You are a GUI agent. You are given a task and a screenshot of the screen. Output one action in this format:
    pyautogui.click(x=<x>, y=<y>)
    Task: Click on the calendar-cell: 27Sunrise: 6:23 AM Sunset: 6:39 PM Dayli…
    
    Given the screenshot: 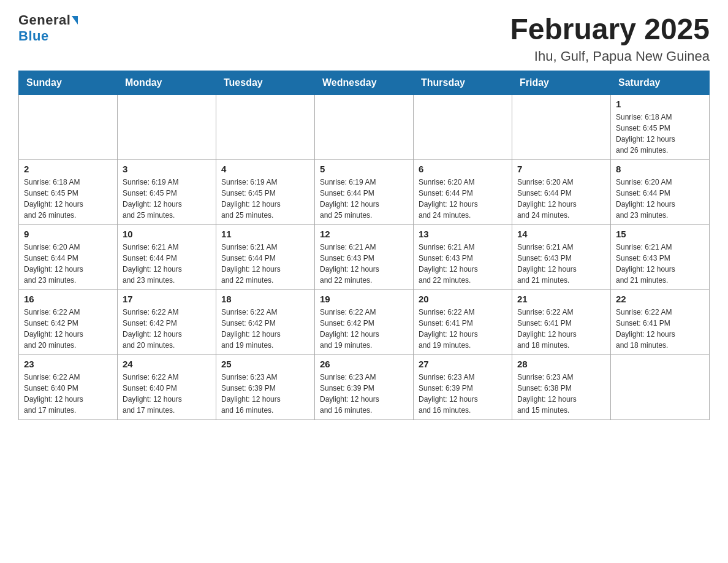 What is the action you would take?
    pyautogui.click(x=463, y=388)
    